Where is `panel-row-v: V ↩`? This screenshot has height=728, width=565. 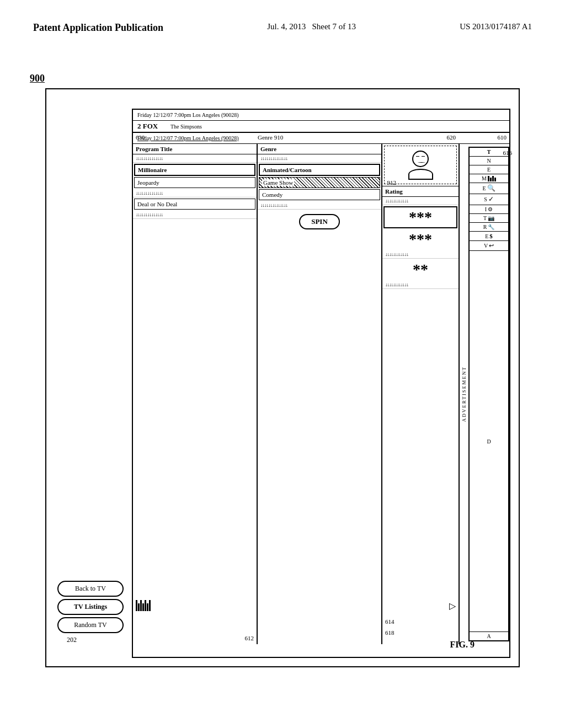 panel-row-v: V ↩ is located at coordinates (489, 246).